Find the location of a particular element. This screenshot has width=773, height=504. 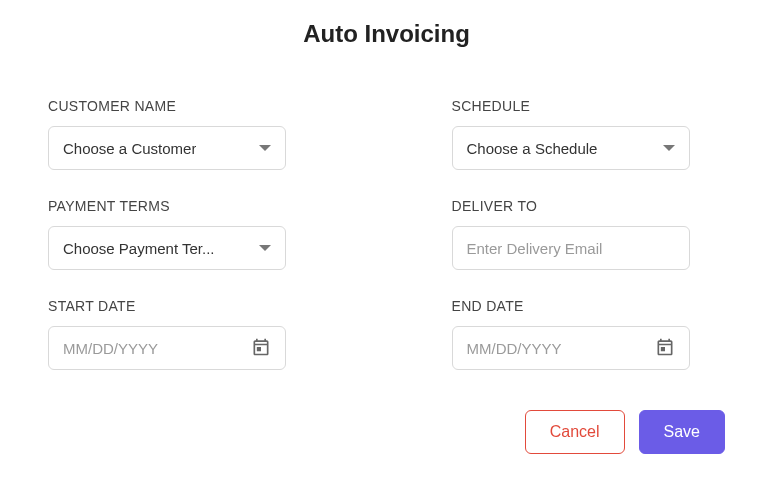

field-schedule: SCHEDULE Choose a Schedule is located at coordinates (589, 134).